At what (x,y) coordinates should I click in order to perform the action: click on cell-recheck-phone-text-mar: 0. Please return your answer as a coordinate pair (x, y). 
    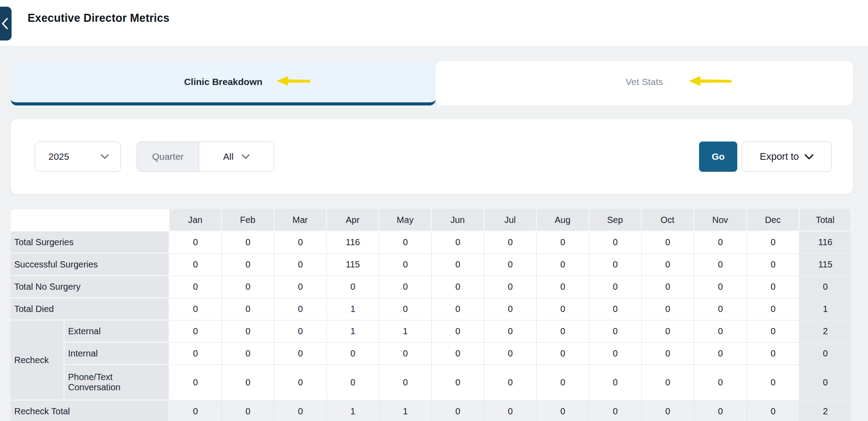
    Looking at the image, I should click on (301, 383).